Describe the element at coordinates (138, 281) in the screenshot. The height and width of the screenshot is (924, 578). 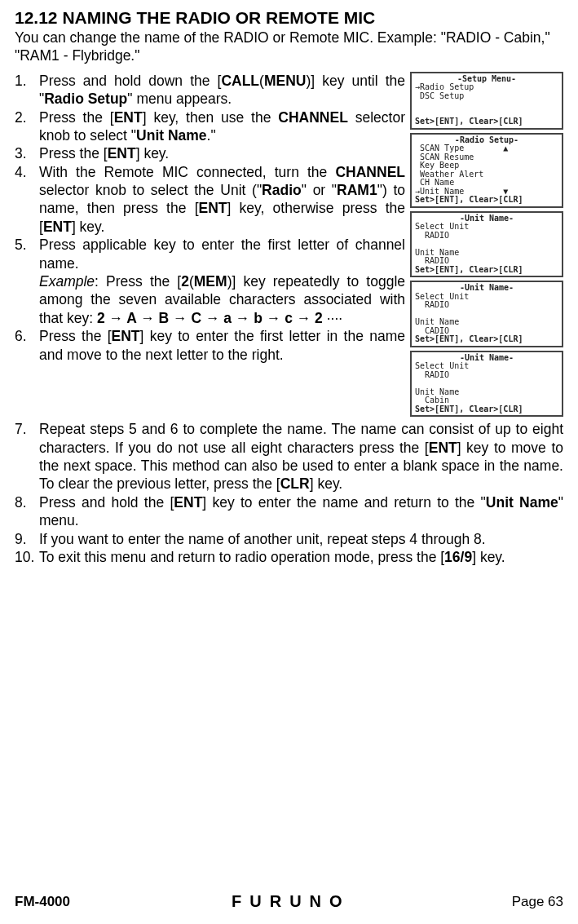
I see `text: : Press the [` at that location.